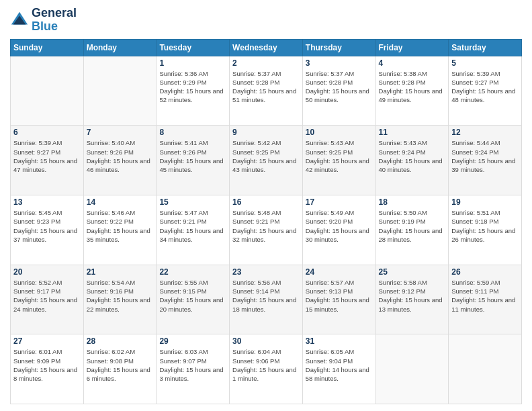  I want to click on header: General Blue, so click(266, 20).